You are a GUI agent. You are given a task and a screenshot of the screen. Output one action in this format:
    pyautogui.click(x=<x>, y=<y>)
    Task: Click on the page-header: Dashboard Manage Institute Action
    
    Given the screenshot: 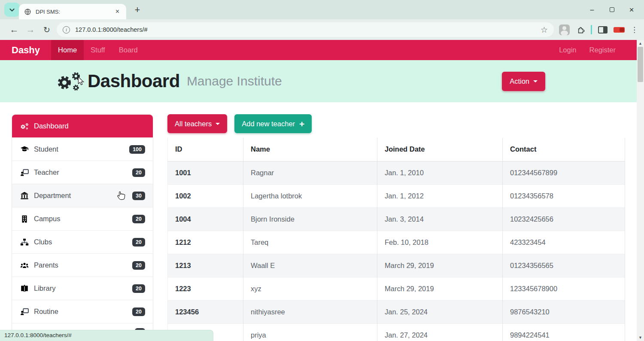 What is the action you would take?
    pyautogui.click(x=319, y=81)
    